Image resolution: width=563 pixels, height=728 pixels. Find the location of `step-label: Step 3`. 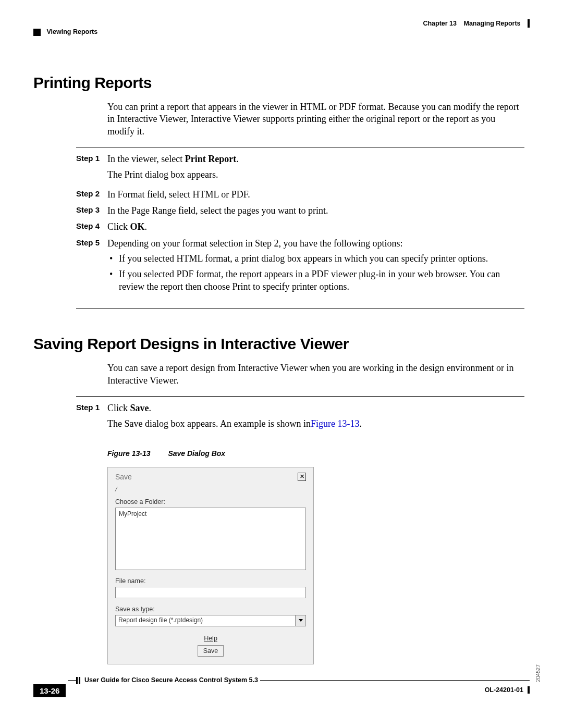

step-label: Step 3 is located at coordinates (92, 211).